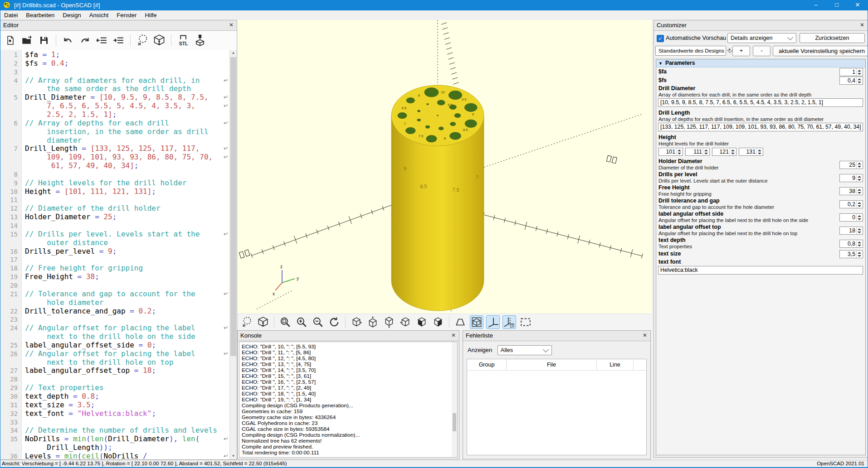 This screenshot has width=868, height=468. What do you see at coordinates (509, 322) in the screenshot?
I see `show-scale-markers-button: 10` at bounding box center [509, 322].